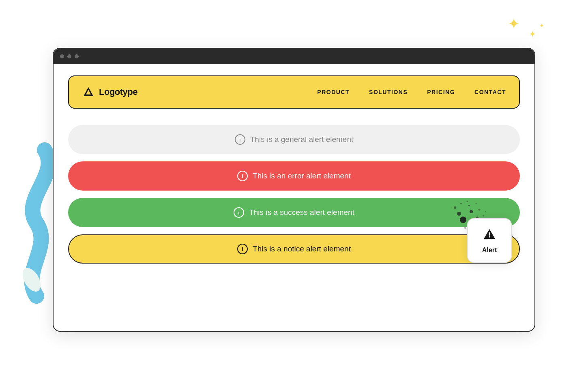 This screenshot has height=369, width=588. What do you see at coordinates (242, 176) in the screenshot?
I see `alert-error-icon: i` at bounding box center [242, 176].